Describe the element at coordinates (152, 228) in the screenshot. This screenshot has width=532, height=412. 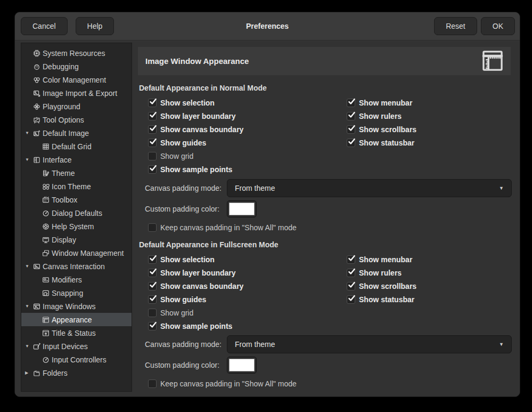
I see `keep-canvas-padding-checkbox` at that location.